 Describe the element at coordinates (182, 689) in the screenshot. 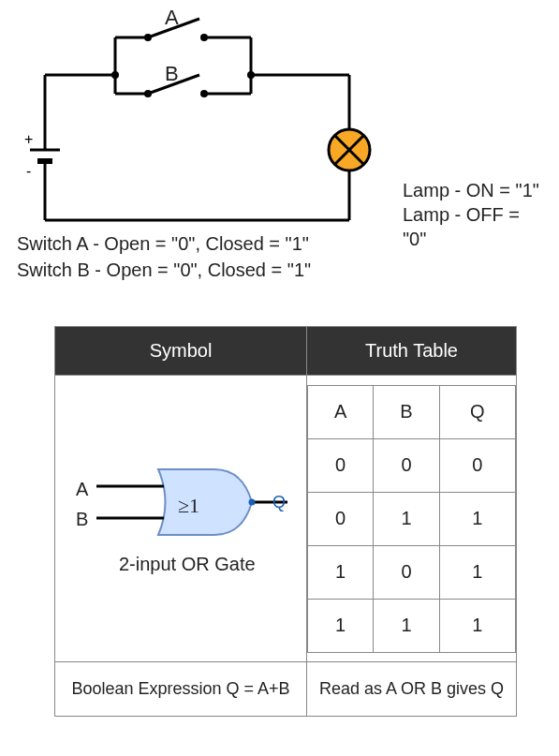

I see `boolean-expression: Boolean Expression Q = A+B` at that location.